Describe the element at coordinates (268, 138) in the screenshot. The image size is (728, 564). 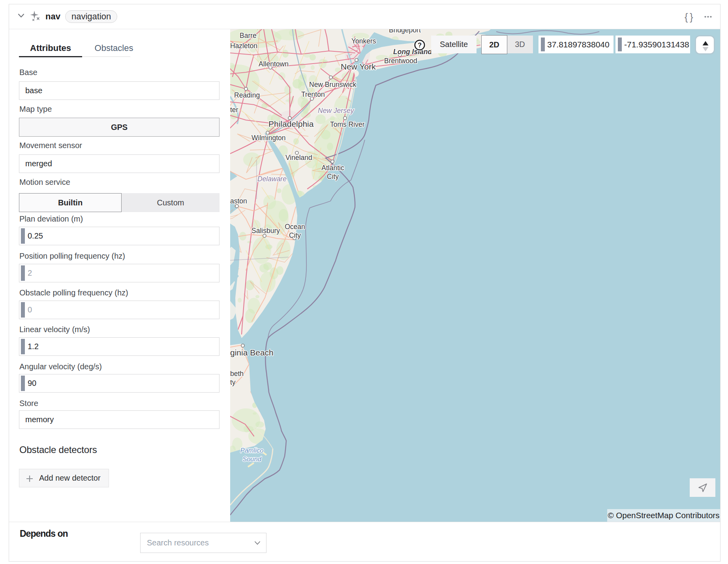
I see `svg-text: Wilmington` at that location.